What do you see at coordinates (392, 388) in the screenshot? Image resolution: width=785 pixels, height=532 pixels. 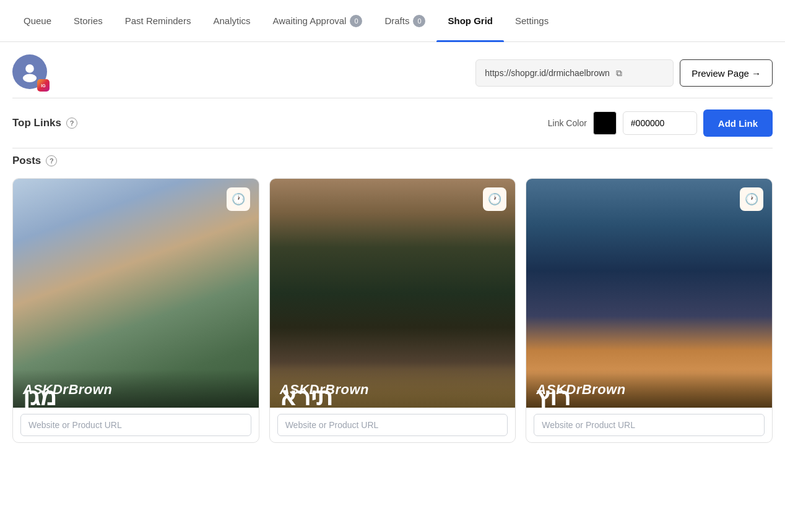 I see `post-overlay-1: תירא TERA – FEAR ASKDrBrown` at bounding box center [392, 388].